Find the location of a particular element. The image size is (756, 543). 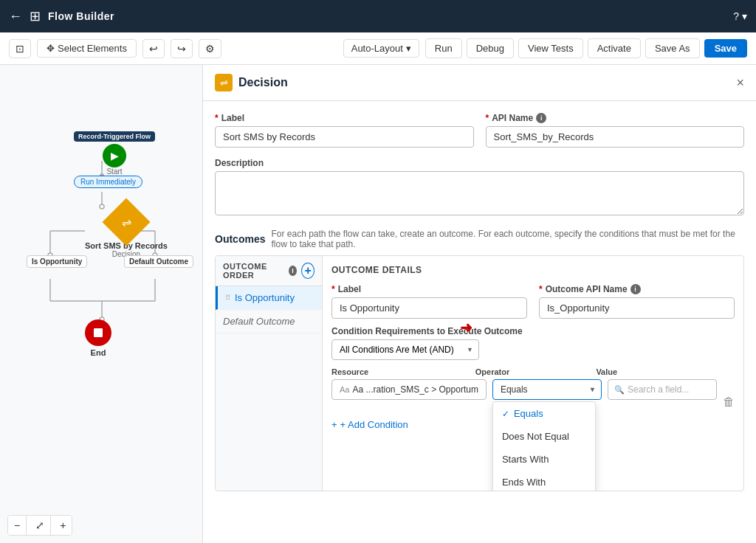

trigger-icon: ▶ is located at coordinates (114, 156).